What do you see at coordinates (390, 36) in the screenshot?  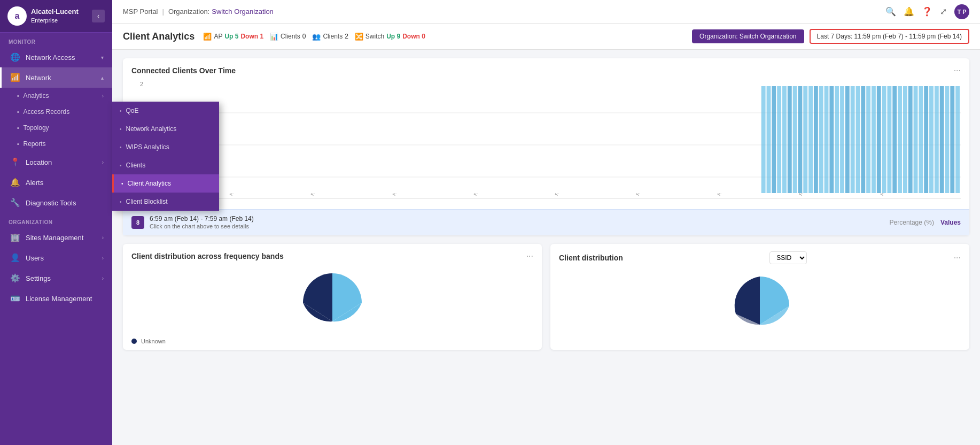 I see `switch-status-badge: 🔀 Switch Up 9 Down 0` at bounding box center [390, 36].